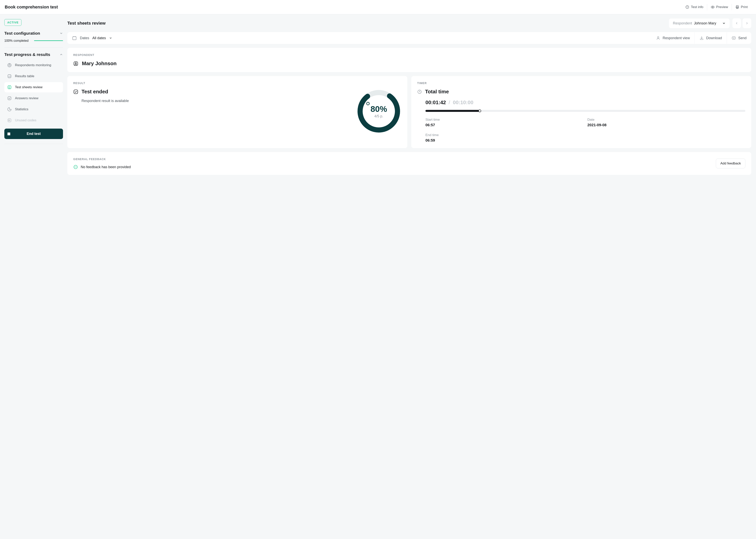  Describe the element at coordinates (17, 40) in the screenshot. I see `completion-text: 100% completed` at that location.